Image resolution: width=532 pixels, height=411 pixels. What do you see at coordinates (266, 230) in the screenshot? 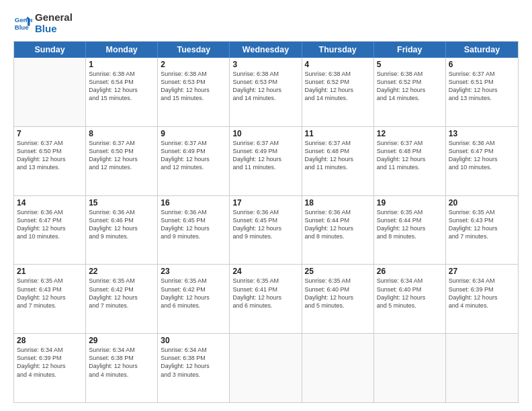
I see `calendar-cell: 17Sunrise: 6:36 AM Sunset: 6:45 PM Dayli…` at bounding box center [266, 230].